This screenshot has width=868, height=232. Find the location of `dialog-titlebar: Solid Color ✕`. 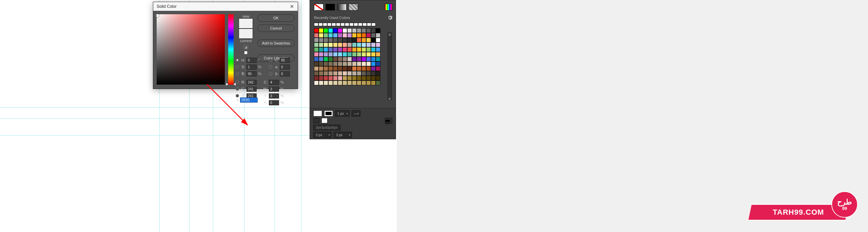

dialog-titlebar: Solid Color ✕ is located at coordinates (225, 6).